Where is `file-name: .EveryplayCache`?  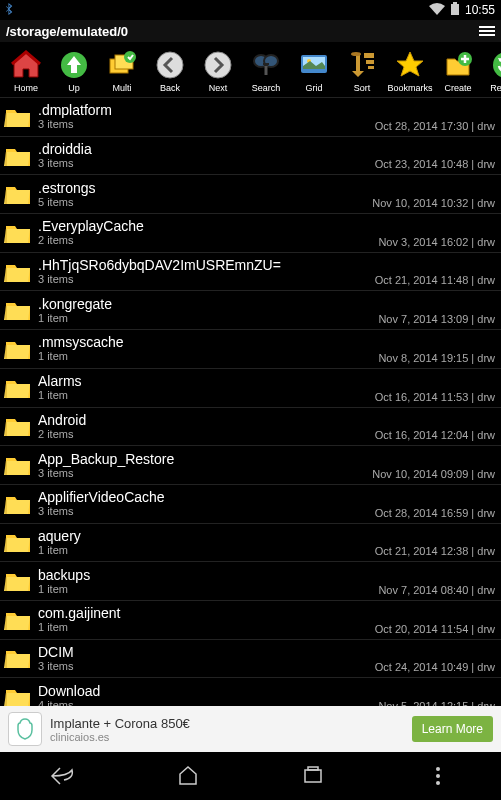
file-name: .EveryplayCache is located at coordinates (204, 226).